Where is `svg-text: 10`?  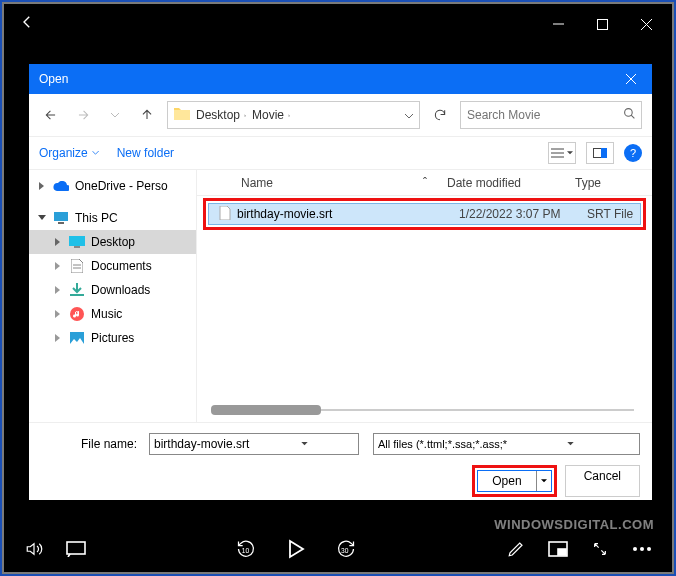 svg-text: 10 is located at coordinates (246, 550).